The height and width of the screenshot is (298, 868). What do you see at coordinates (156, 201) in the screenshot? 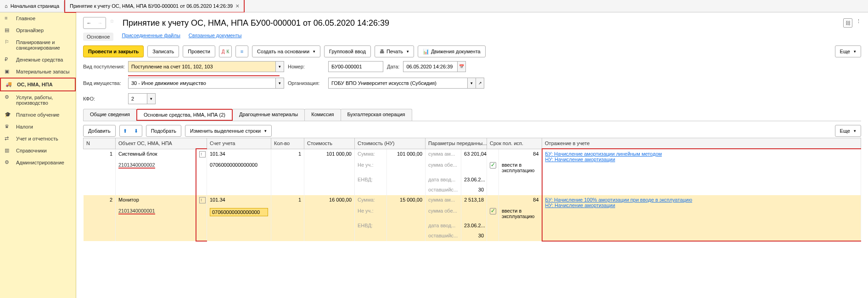
I see `cell-obj-name: Монитор` at bounding box center [156, 201].